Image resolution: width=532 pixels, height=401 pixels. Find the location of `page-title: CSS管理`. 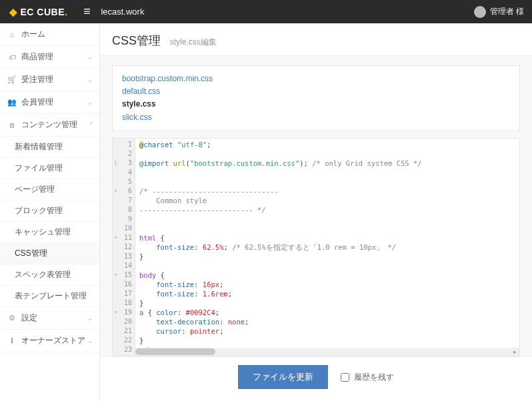

page-title: CSS管理 is located at coordinates (136, 41).